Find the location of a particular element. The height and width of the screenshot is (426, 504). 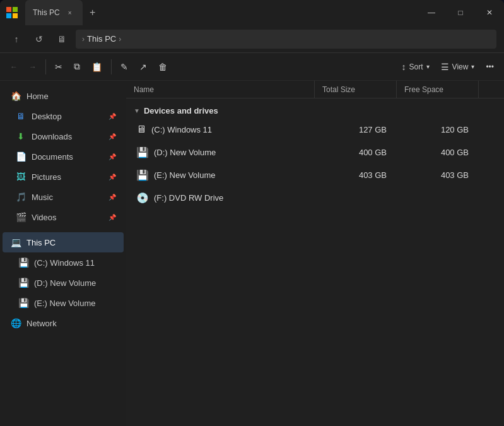

sort-label: Sort is located at coordinates (416, 67).